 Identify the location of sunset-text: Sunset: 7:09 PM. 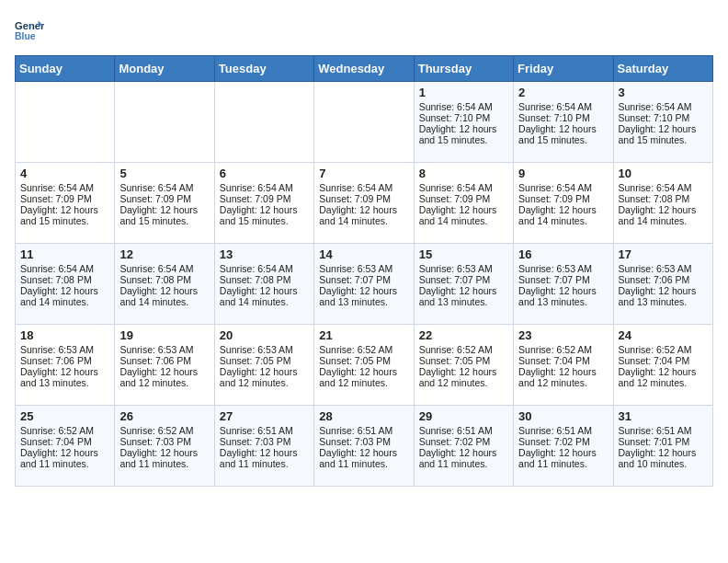
(364, 199).